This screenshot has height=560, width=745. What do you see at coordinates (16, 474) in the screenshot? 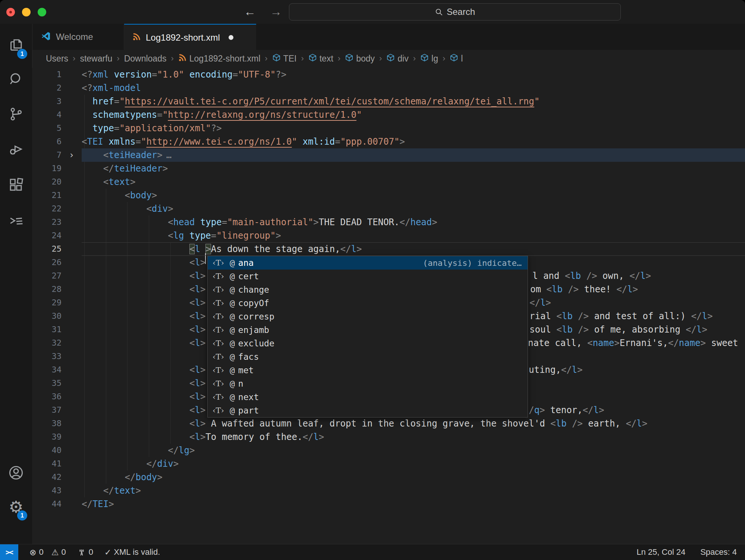
I see `activity-item-account` at bounding box center [16, 474].